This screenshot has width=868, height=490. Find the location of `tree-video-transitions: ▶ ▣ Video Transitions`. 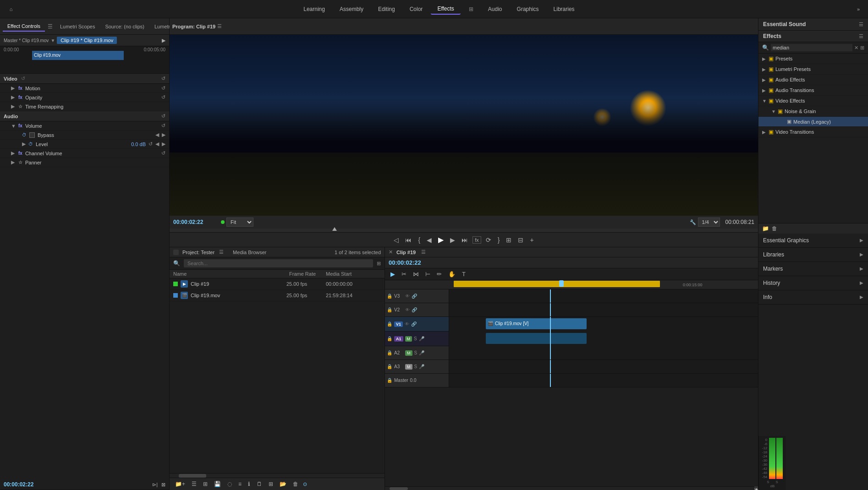

tree-video-transitions: ▶ ▣ Video Transitions is located at coordinates (813, 132).